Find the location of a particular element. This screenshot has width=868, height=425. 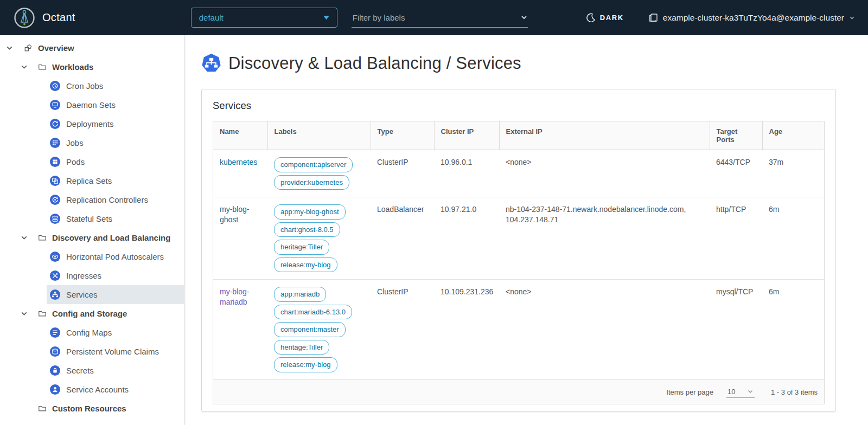

sidebar-item-daemon-sets: Daemon Sets is located at coordinates (115, 105).